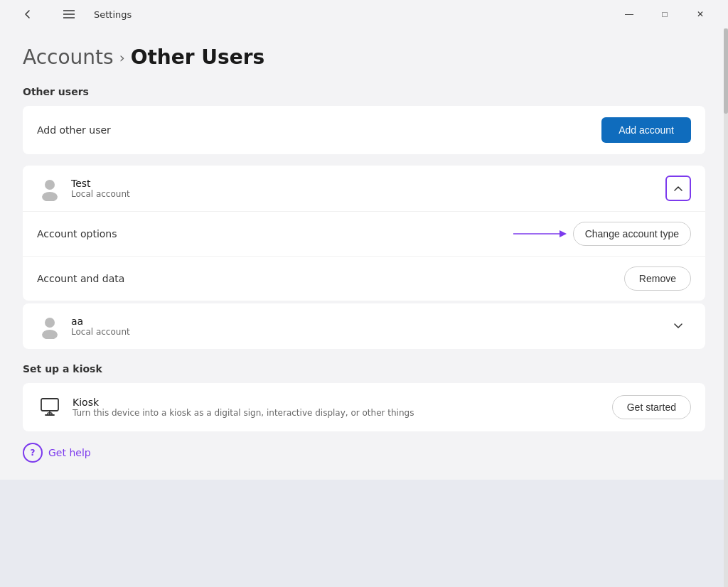 This screenshot has height=587, width=728. I want to click on get-help-icon: ?, so click(33, 453).